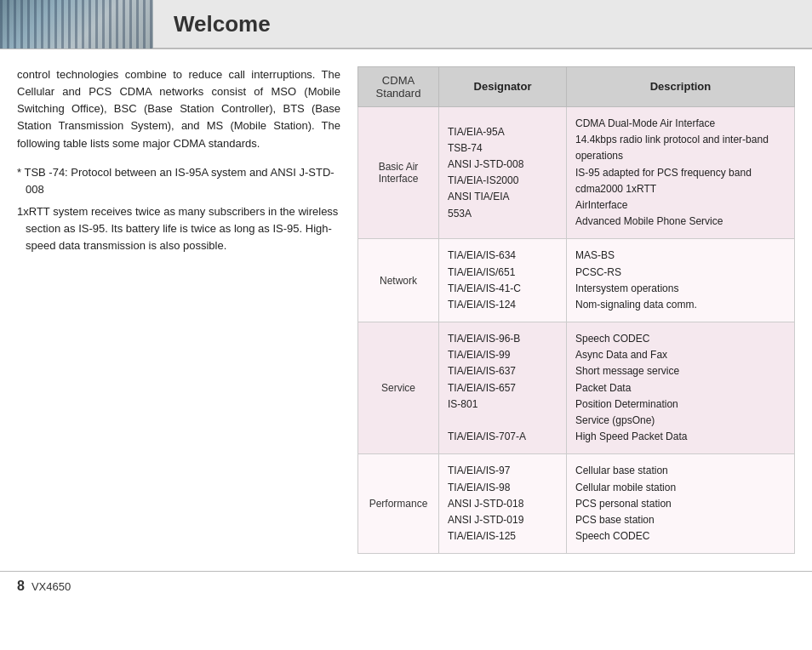 This screenshot has height=650, width=812. I want to click on table-row: Basic Air Interface TIA/EIA-95A TSB-74 A…, so click(577, 174).